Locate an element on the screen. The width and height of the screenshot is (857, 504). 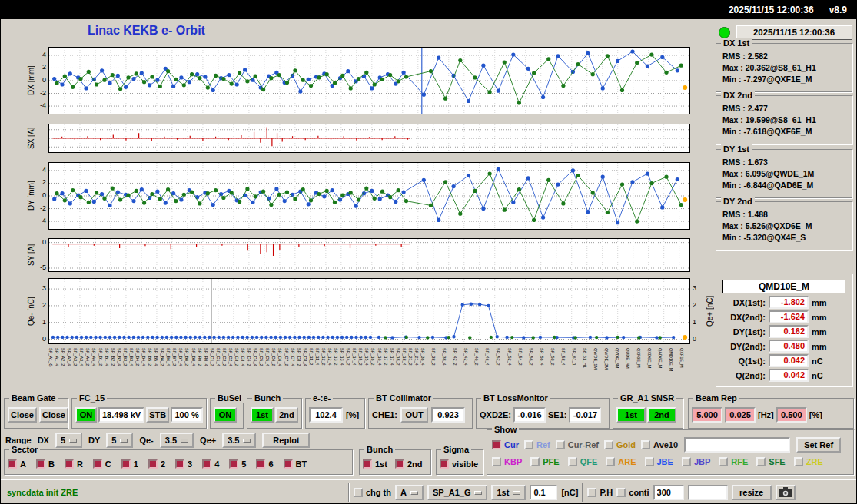
bpm-select: SP_A1_G is located at coordinates (458, 492).